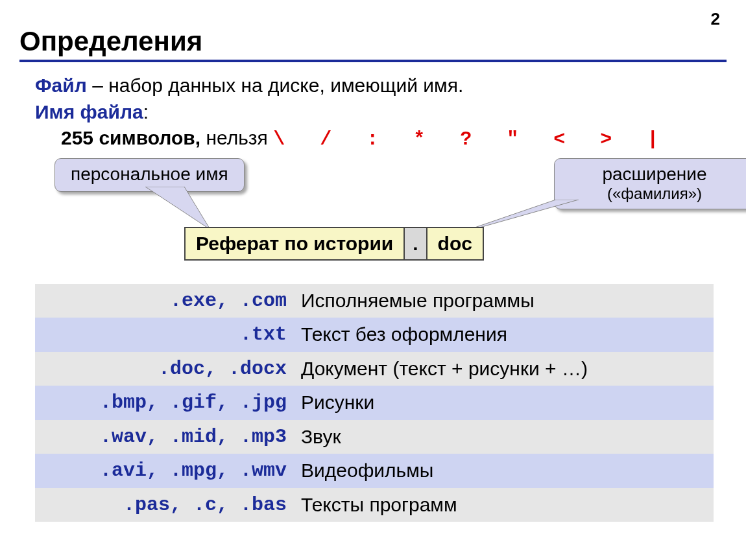  I want to click on table-row: .bmp, .gif, .jpgРисунки, so click(374, 403).